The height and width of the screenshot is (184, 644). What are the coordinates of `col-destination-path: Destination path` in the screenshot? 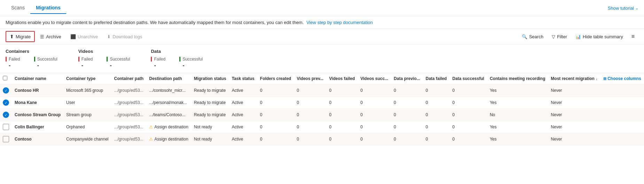 It's located at (169, 79).